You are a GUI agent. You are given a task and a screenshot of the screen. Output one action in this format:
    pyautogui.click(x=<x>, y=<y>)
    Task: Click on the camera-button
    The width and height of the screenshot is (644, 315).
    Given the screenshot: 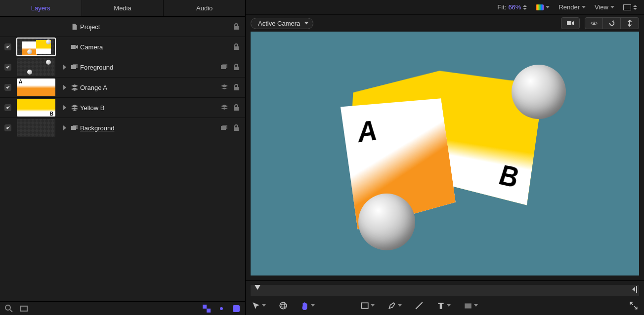 What is the action you would take?
    pyautogui.click(x=570, y=23)
    